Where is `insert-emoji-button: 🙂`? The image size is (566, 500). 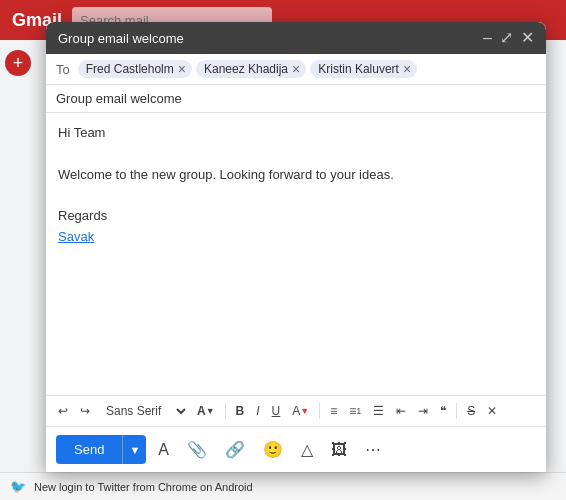 insert-emoji-button: 🙂 is located at coordinates (273, 450).